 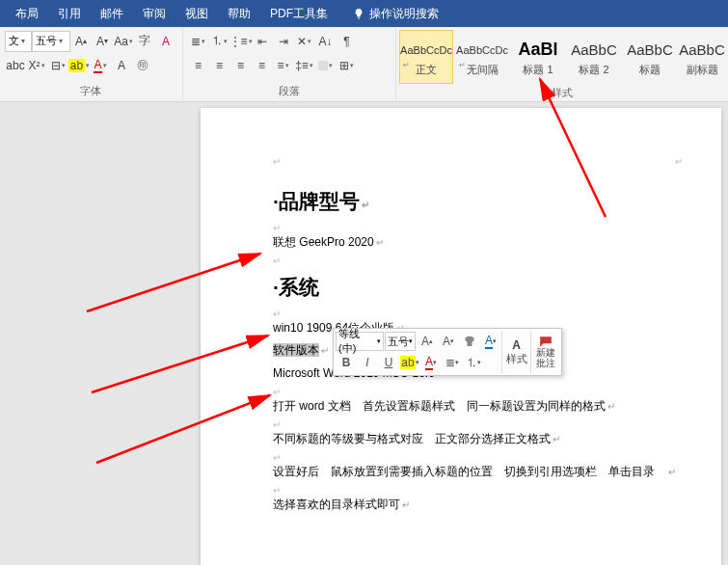 What do you see at coordinates (367, 363) in the screenshot?
I see `mini-italic: I` at bounding box center [367, 363].